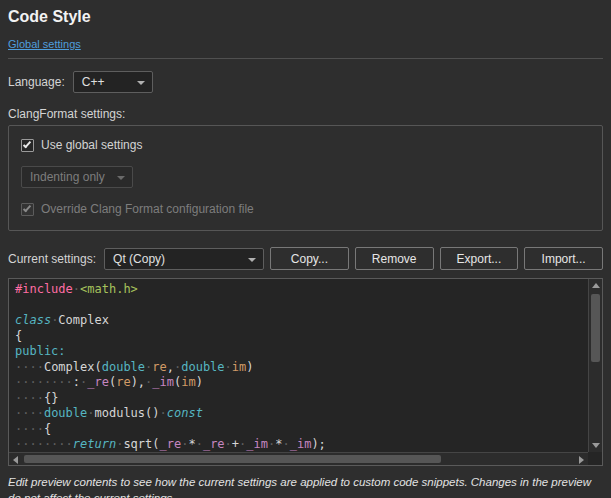 The width and height of the screenshot is (611, 498). What do you see at coordinates (232, 459) in the screenshot?
I see `horizontal-scrollbar-thumb` at bounding box center [232, 459].